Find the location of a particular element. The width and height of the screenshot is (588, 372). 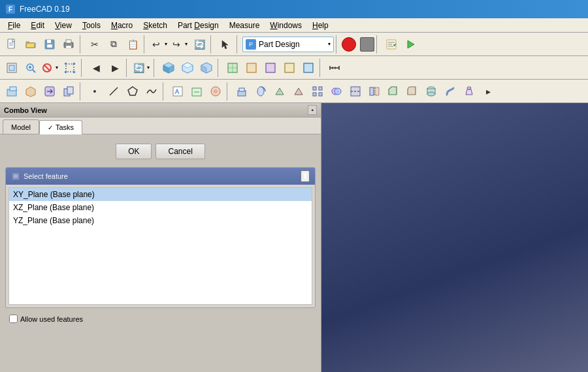

menu-tools: Tools is located at coordinates (91, 25).